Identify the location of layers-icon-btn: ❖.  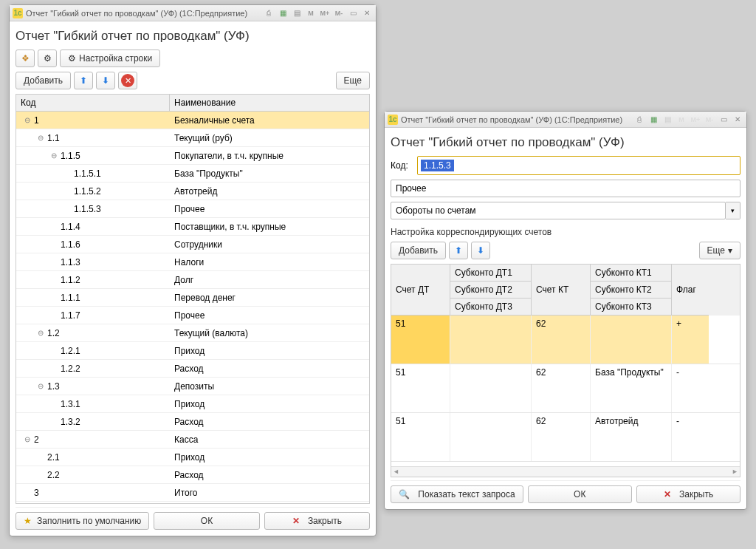
(25, 58).